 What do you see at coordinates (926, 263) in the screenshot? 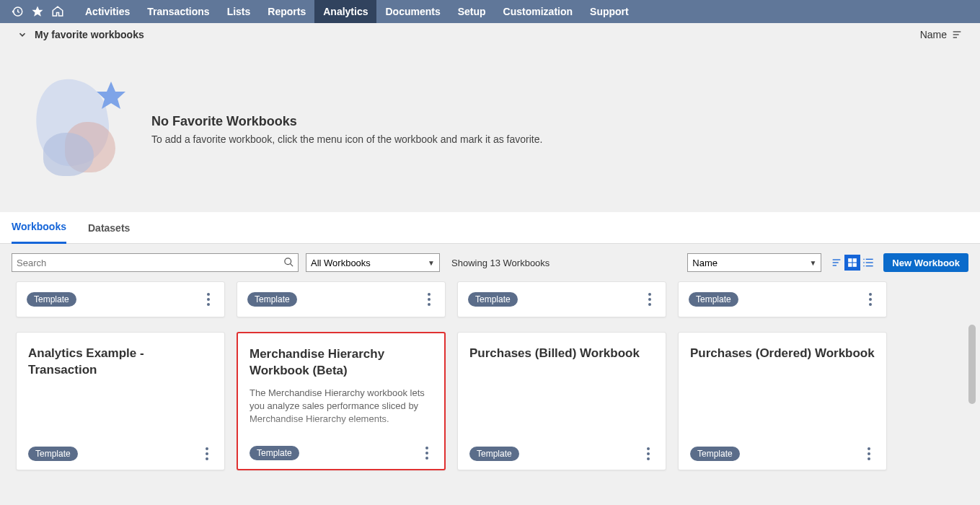
I see `new-workbook-button: New Workbook` at bounding box center [926, 263].